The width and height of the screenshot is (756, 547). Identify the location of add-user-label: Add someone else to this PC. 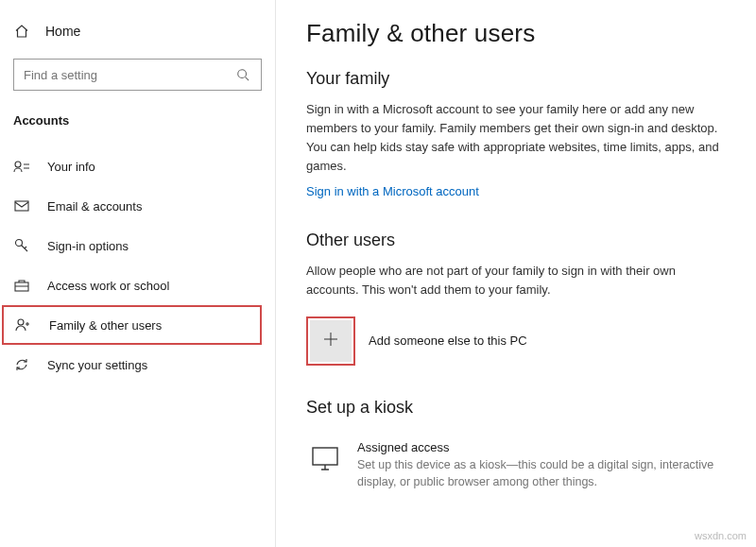
(448, 340).